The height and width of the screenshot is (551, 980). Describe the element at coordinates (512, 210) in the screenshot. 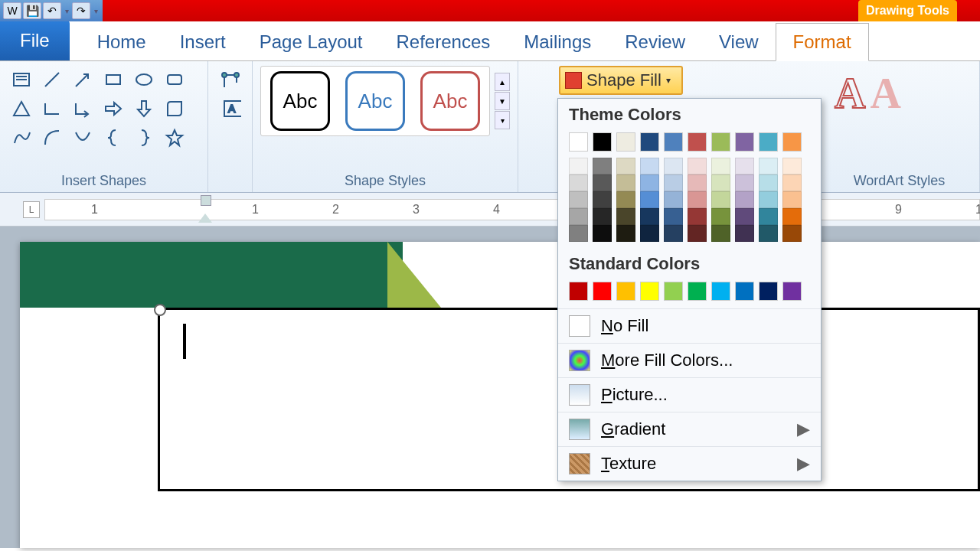

I see `ruler-track: 112345678910` at that location.